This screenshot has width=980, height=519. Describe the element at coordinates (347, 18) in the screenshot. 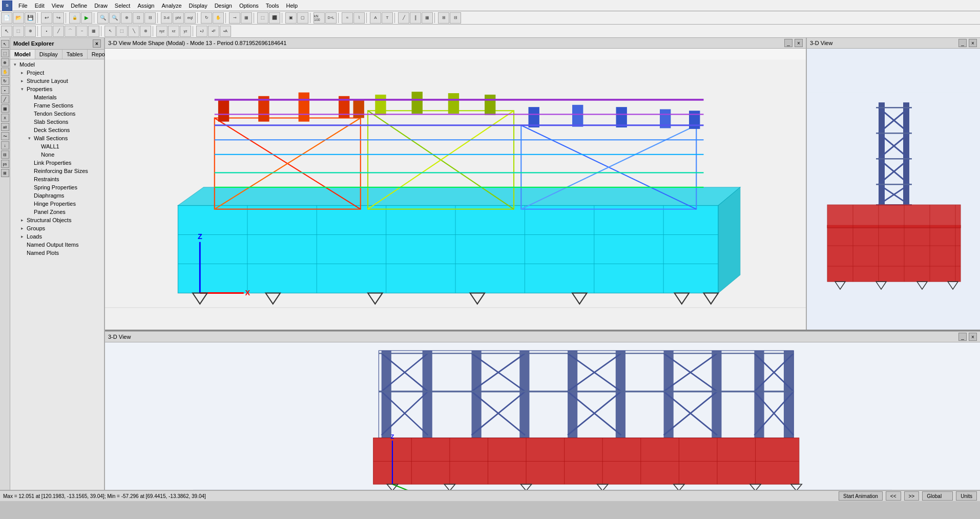

I see `mode-shape-btn: ≈` at that location.